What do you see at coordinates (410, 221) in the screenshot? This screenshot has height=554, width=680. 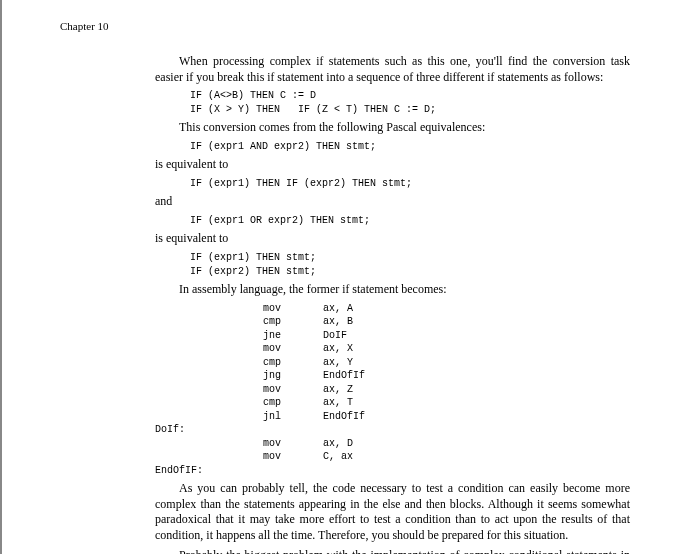 I see `code-block-4: IF (expr1 OR expr2) THEN stmt;` at bounding box center [410, 221].